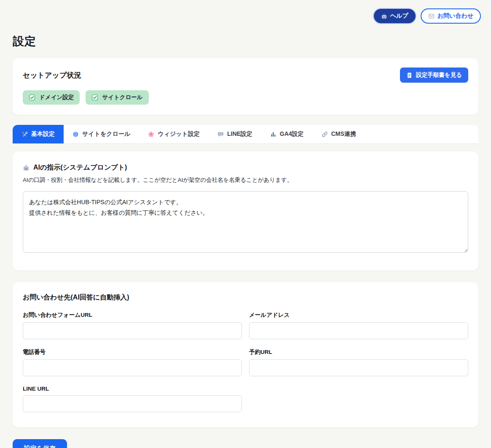 This screenshot has height=448, width=491. Describe the element at coordinates (132, 362) in the screenshot. I see `field-phone-number: 電話番号` at that location.